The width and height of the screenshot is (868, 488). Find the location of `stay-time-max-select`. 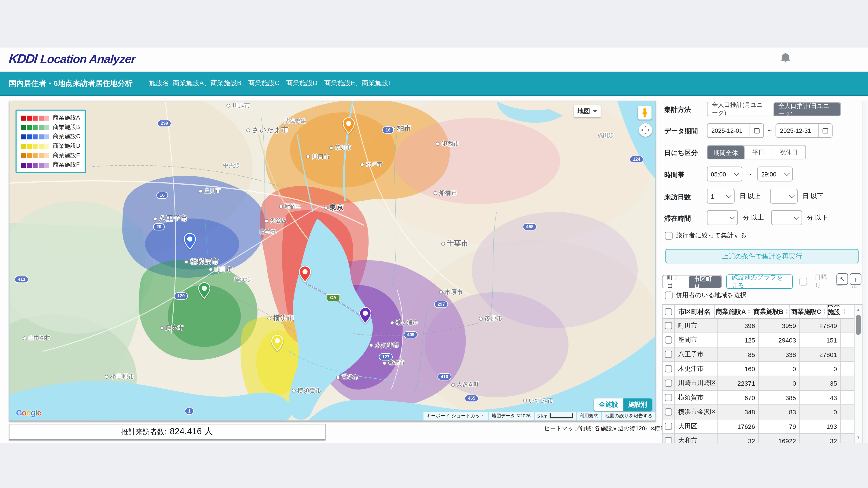

stay-time-max-select is located at coordinates (786, 218).